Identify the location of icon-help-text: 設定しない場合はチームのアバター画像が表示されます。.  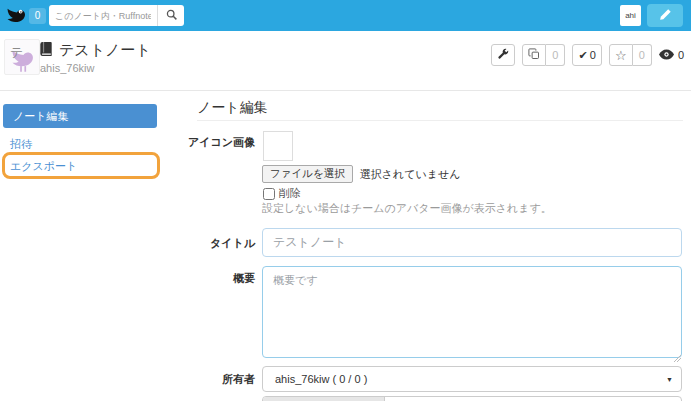
(407, 208).